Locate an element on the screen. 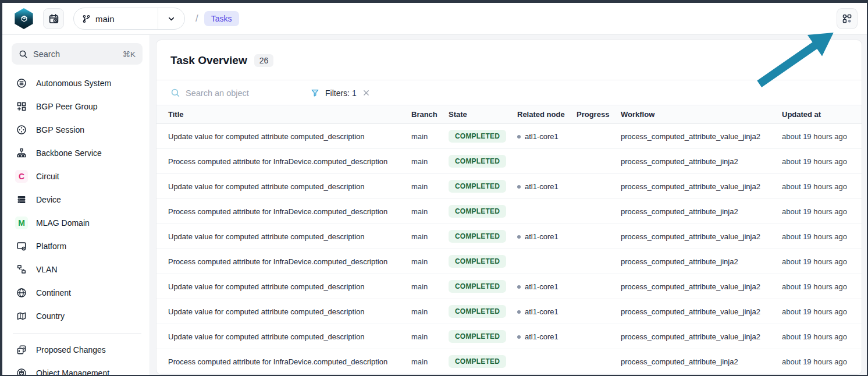 The width and height of the screenshot is (868, 376). table-footer: Showing 1 to 10 of 26 results 10 Previou… is located at coordinates (509, 375).